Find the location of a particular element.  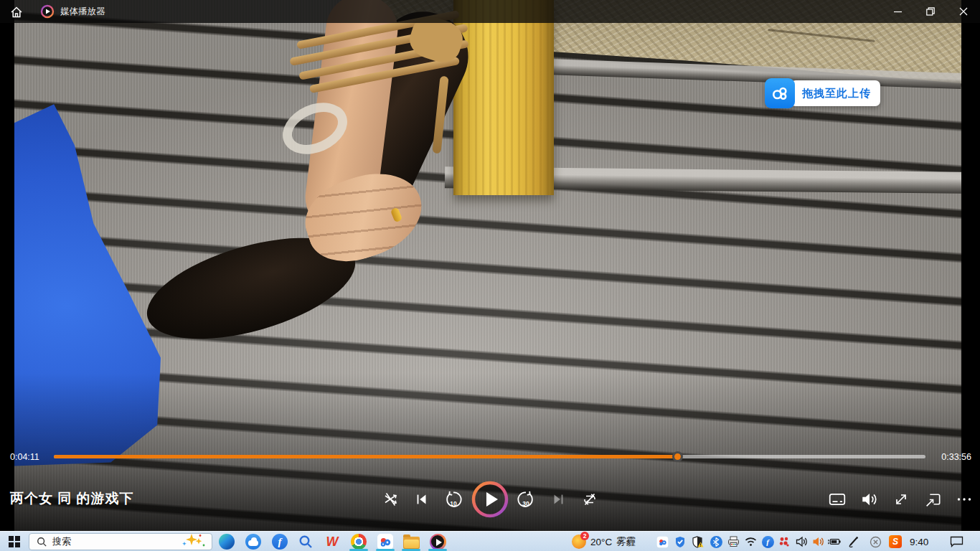

tray-printer is located at coordinates (733, 542).